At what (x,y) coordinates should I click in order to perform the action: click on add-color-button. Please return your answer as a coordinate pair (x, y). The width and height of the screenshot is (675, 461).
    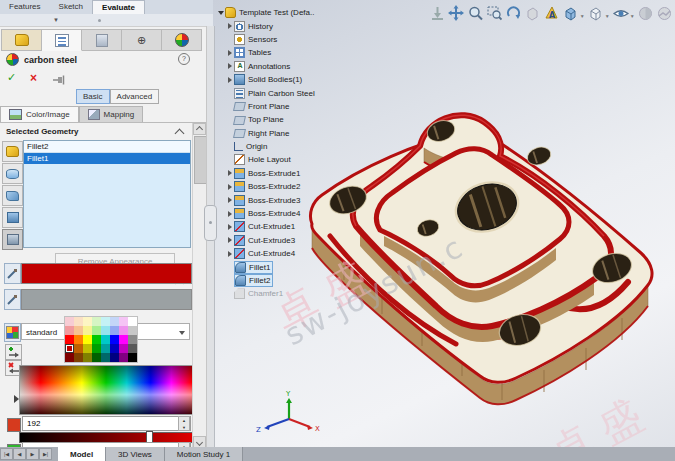
    Looking at the image, I should click on (14, 352).